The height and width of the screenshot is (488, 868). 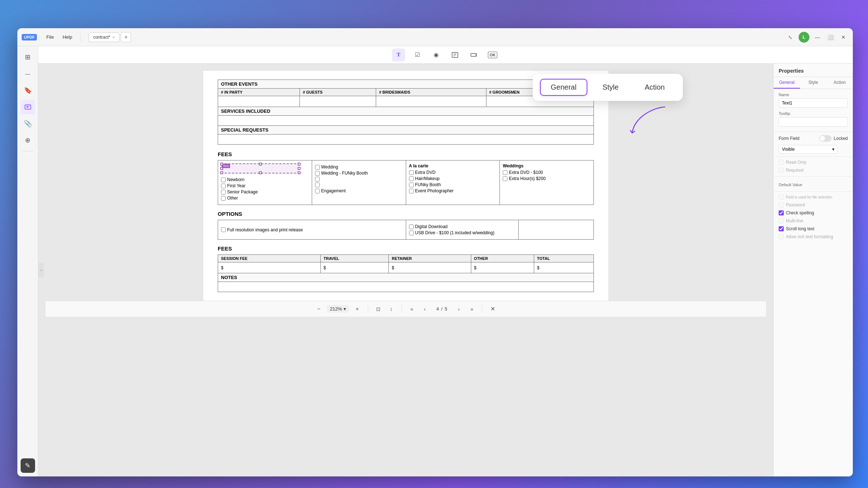 I want to click on checkbox-full-res, so click(x=224, y=230).